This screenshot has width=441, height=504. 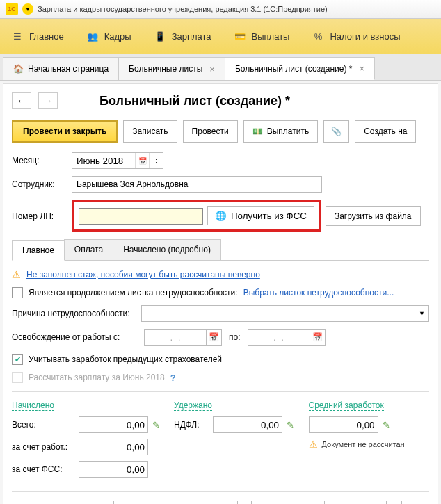 I want to click on month-input, so click(x=104, y=161).